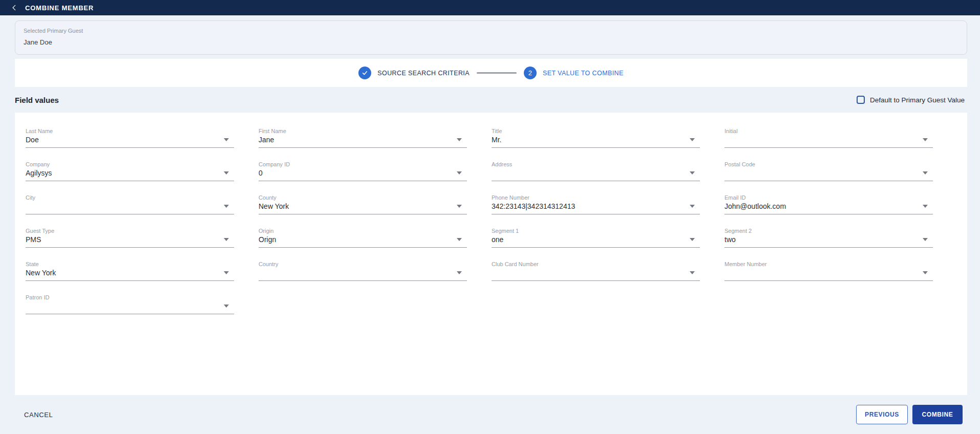 The width and height of the screenshot is (980, 434). What do you see at coordinates (130, 274) in the screenshot?
I see `field-control: New York` at bounding box center [130, 274].